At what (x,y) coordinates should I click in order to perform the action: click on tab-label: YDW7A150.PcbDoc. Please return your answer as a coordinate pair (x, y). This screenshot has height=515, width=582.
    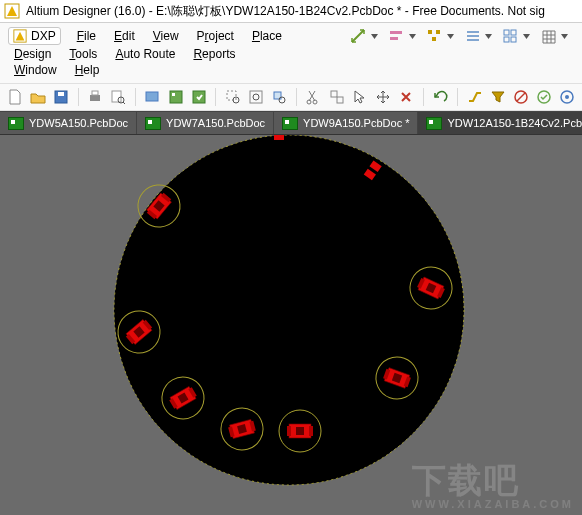
    Looking at the image, I should click on (216, 123).